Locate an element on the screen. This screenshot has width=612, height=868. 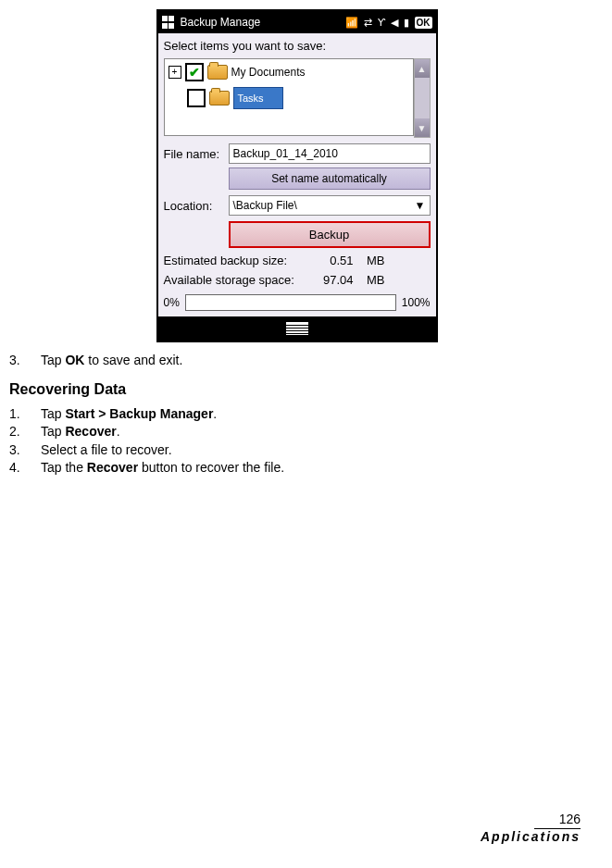
recover-step-1: 1. Tap Start > Backup Manager. is located at coordinates (296, 414).